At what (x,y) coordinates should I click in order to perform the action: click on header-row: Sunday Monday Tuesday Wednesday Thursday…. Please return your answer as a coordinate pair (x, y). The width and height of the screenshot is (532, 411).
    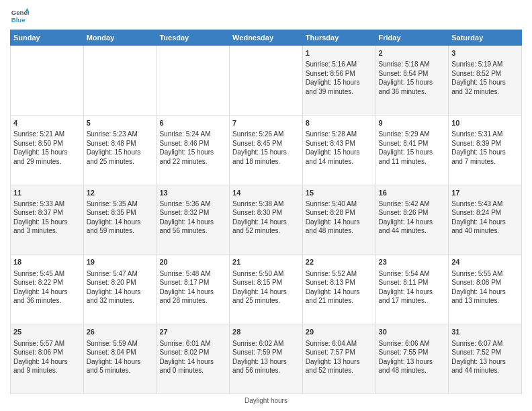
    Looking at the image, I should click on (266, 38).